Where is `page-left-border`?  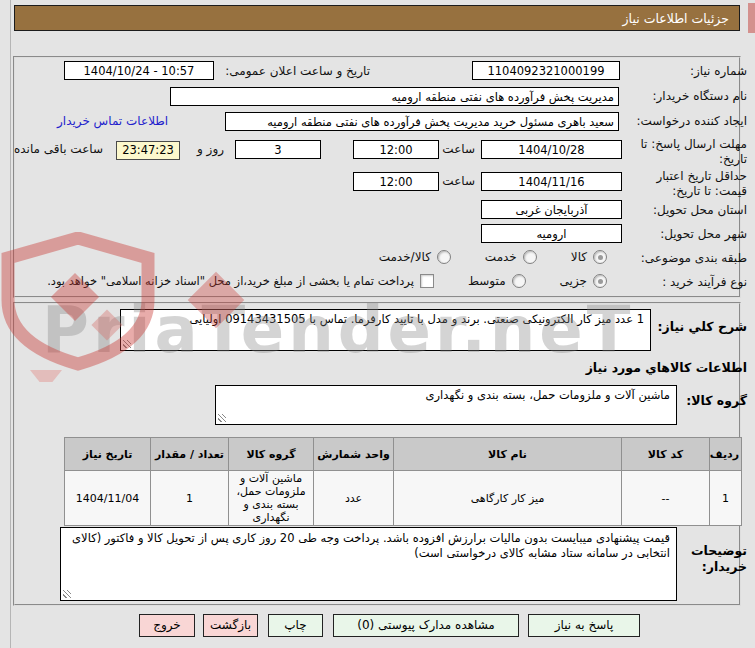
page-left-border is located at coordinates (10, 324).